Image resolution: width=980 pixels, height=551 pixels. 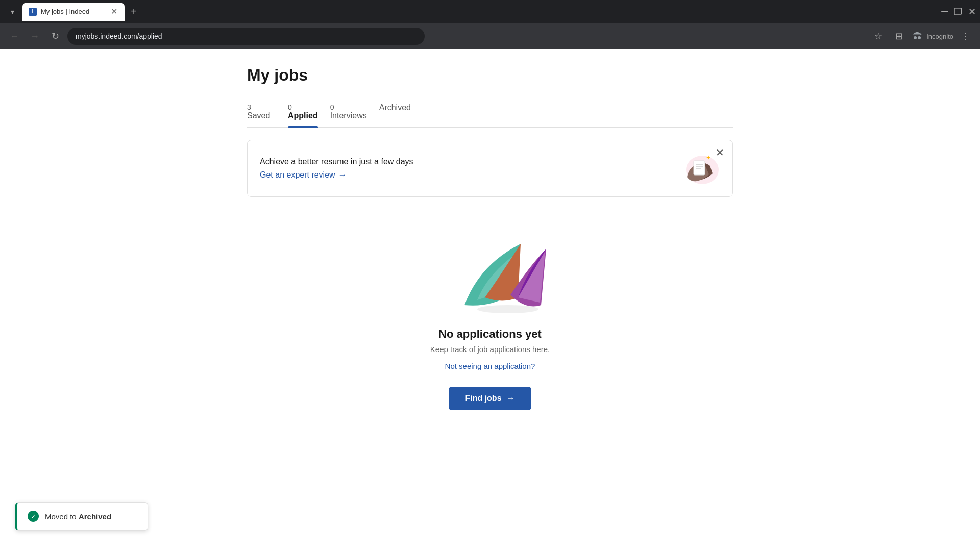 I want to click on nav-actions: ☆ ⊞ Incognito ⋮, so click(x=922, y=36).